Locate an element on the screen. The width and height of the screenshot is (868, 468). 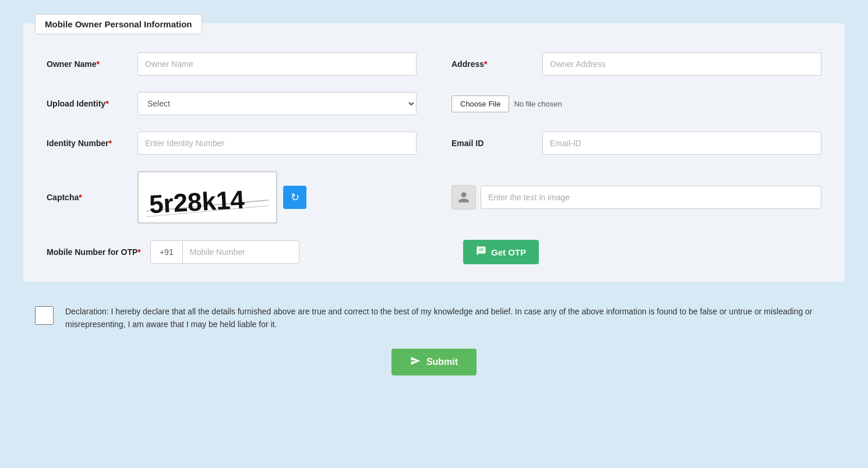
otp-icon is located at coordinates (481, 252).